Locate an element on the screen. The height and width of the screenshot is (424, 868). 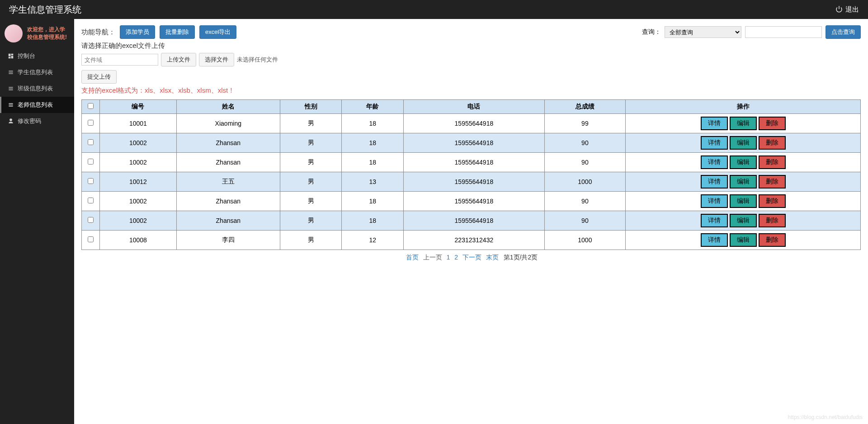
cell-age: 12 is located at coordinates (373, 240).